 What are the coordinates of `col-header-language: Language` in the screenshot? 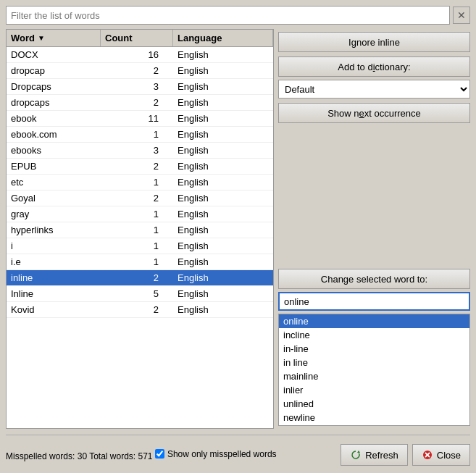 It's located at (223, 38).